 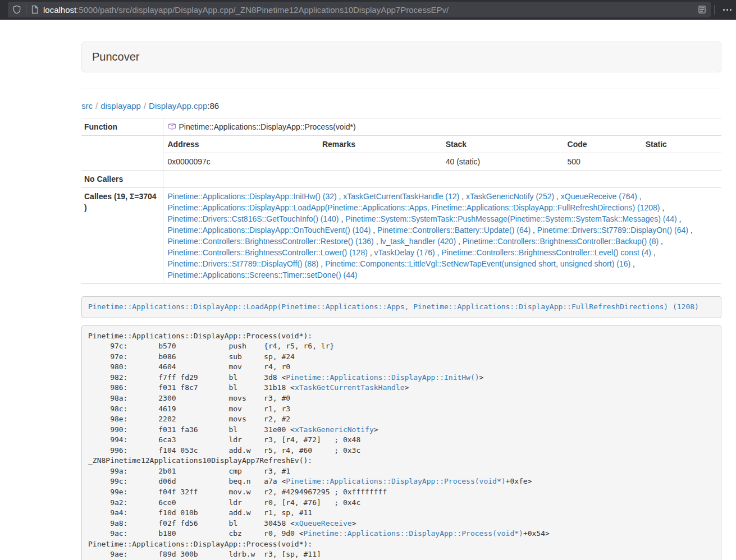 What do you see at coordinates (401, 127) in the screenshot?
I see `function-row: Function Pinetime::Applications::Display…` at bounding box center [401, 127].